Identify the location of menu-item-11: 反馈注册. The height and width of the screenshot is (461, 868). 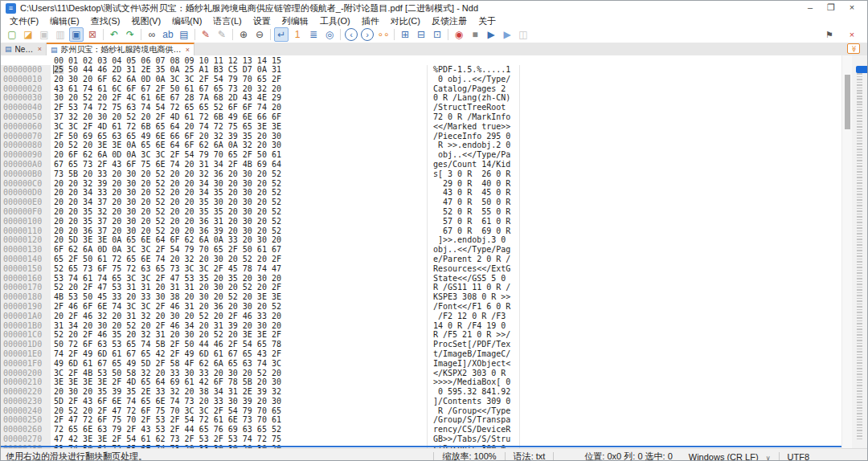
(449, 21).